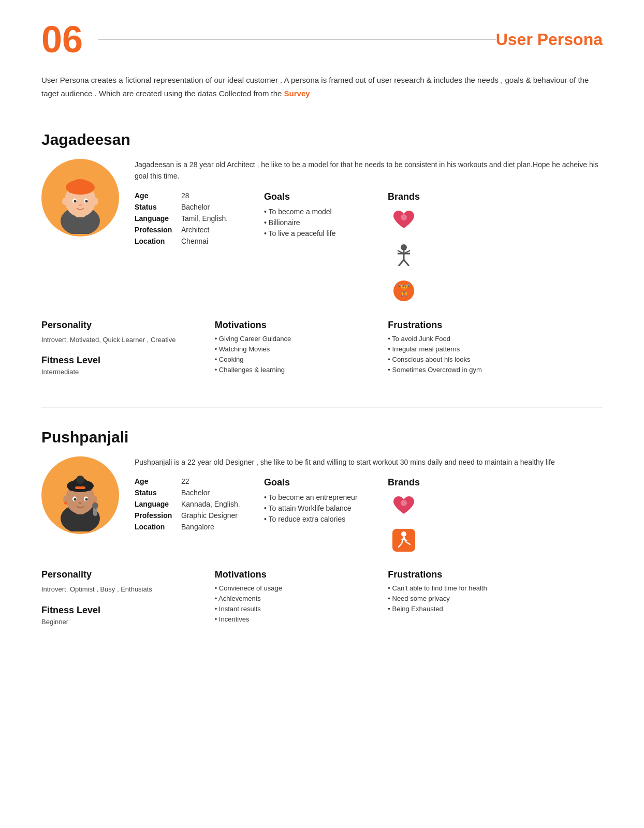 This screenshot has height=828, width=644. Describe the element at coordinates (322, 87) in the screenshot. I see `intro-text: User Persona creates a fictional represe…` at that location.